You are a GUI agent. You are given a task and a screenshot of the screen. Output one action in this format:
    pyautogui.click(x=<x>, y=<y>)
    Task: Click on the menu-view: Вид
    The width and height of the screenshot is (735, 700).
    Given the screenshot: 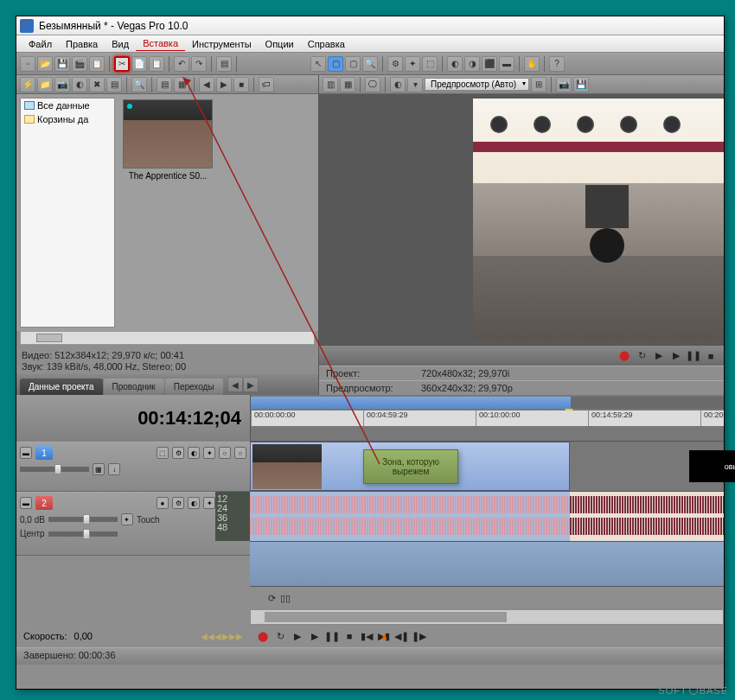 What is the action you would take?
    pyautogui.click(x=120, y=44)
    